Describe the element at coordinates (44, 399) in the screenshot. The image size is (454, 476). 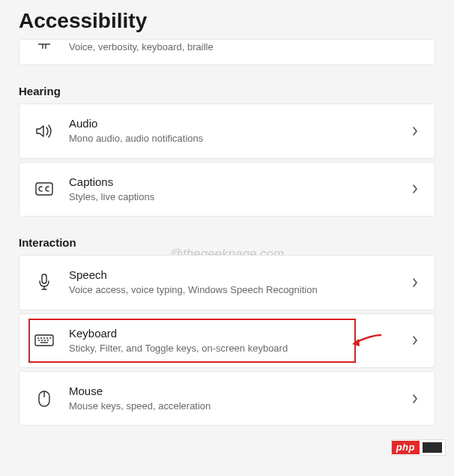
I see `mouse-icon` at that location.